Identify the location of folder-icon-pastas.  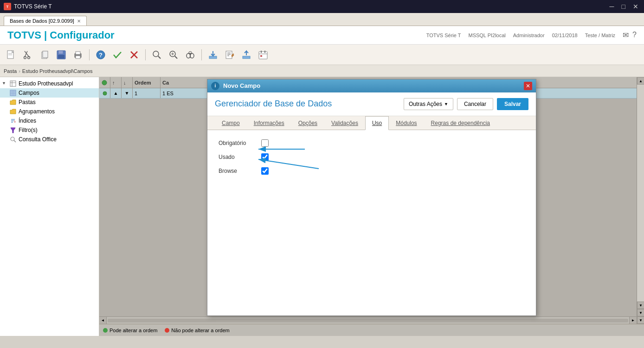
(13, 102).